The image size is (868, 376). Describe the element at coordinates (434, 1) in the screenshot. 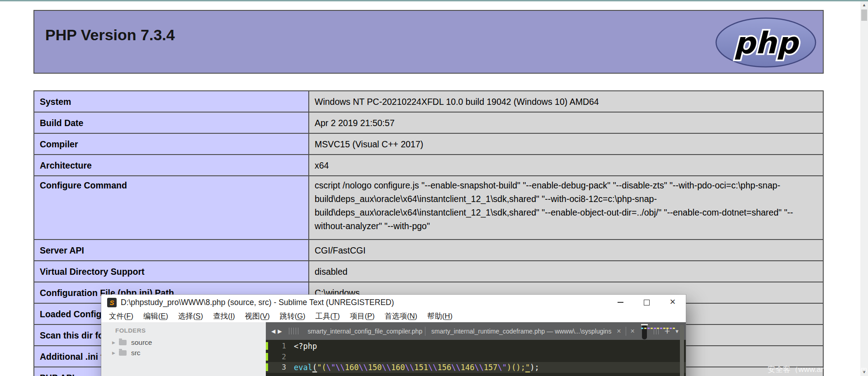

I see `browser-edge-line` at that location.